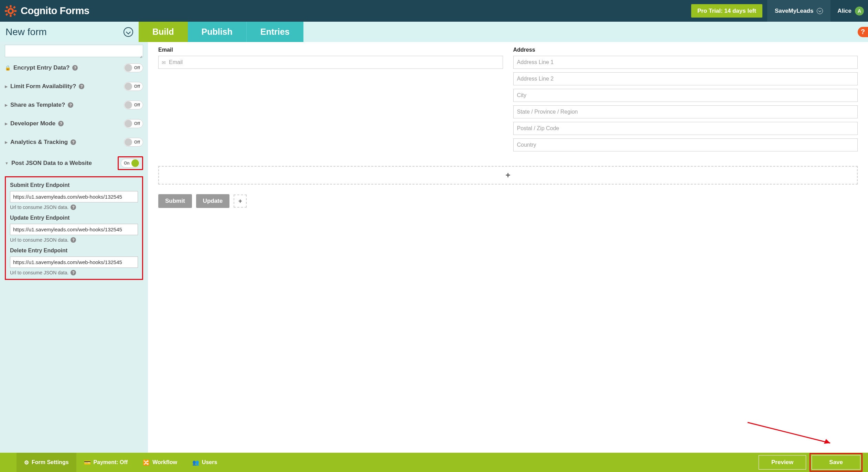  I want to click on address-line2-input, so click(686, 79).